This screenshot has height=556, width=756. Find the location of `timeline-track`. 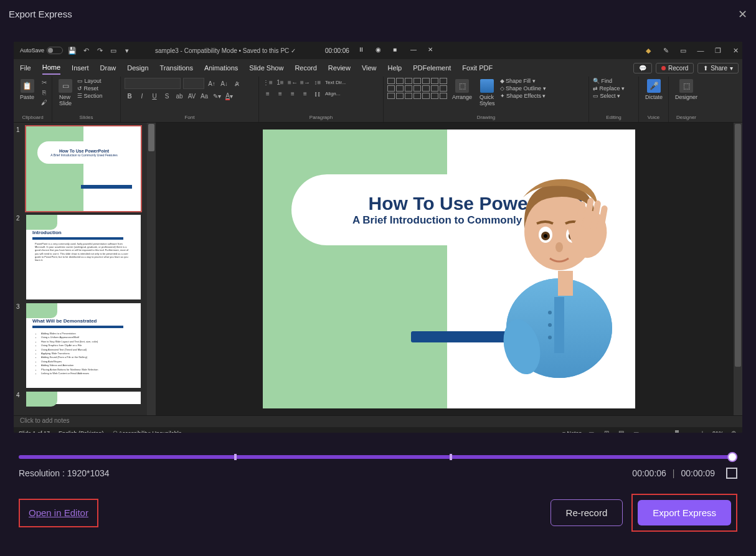

timeline-track is located at coordinates (378, 457).